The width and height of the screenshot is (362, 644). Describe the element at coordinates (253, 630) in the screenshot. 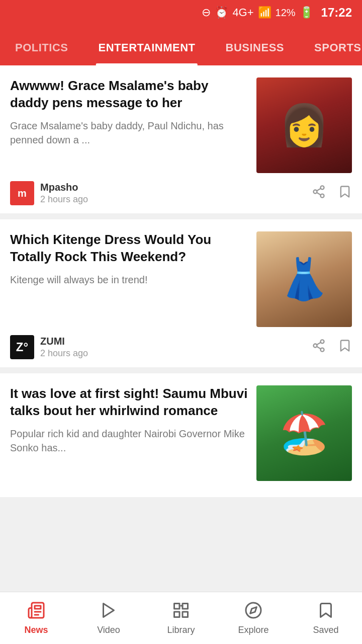

I see `nav-label-explore: Explore` at that location.